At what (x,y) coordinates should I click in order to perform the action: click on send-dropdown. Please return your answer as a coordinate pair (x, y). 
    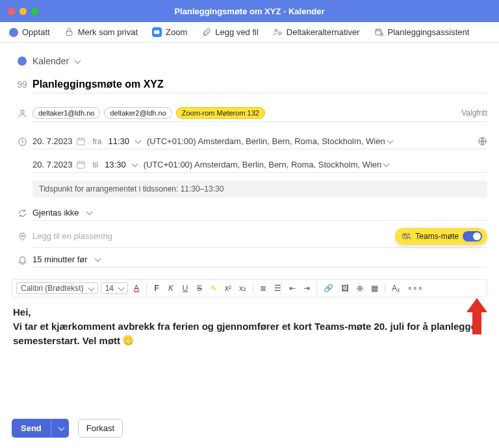
    Looking at the image, I should click on (60, 429).